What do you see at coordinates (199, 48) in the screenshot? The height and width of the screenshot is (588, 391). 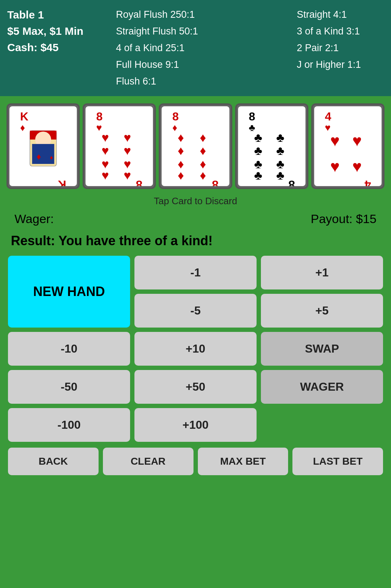 I see `payouts-left: Royal Flush 250:1 Straight Flush 50:1 4 …` at bounding box center [199, 48].